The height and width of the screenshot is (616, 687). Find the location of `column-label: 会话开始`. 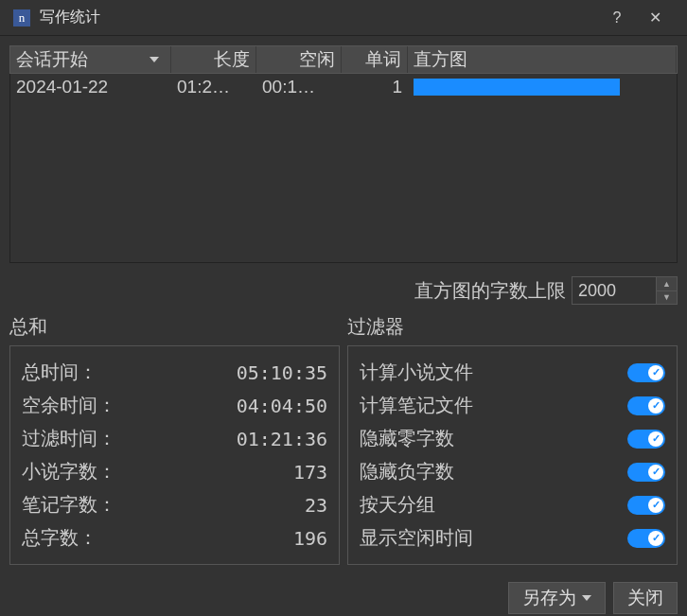

column-label: 会话开始 is located at coordinates (52, 60).